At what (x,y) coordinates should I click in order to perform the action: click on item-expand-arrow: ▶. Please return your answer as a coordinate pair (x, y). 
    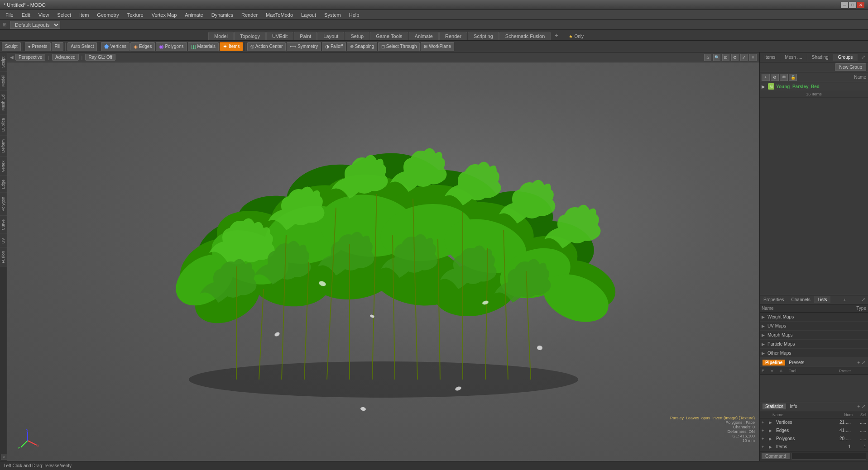
    Looking at the image, I should click on (763, 87).